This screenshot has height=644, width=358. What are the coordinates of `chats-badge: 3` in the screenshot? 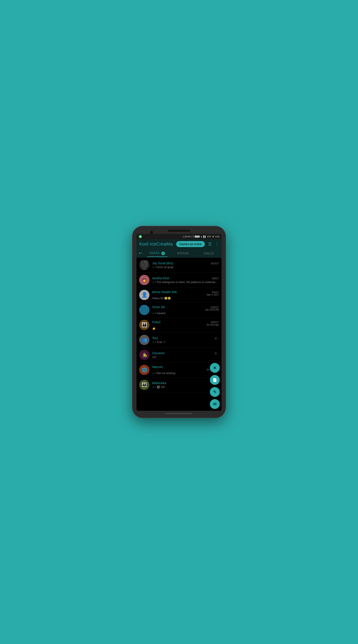 It's located at (163, 254).